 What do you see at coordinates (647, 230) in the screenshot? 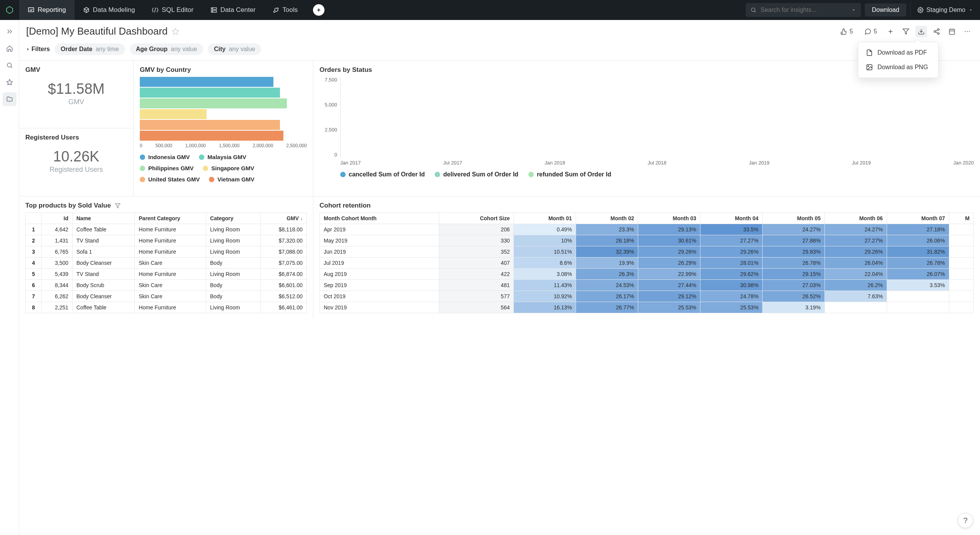
I see `table-row: Apr 20192060.49%23.3%29.13%33.5%24.27%24…` at bounding box center [647, 230].